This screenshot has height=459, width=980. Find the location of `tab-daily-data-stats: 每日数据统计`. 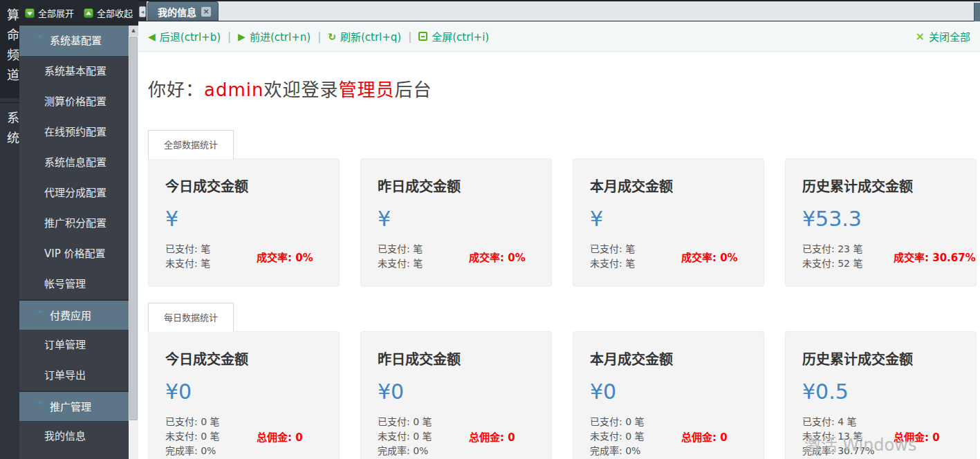

tab-daily-data-stats: 每日数据统计 is located at coordinates (191, 317).